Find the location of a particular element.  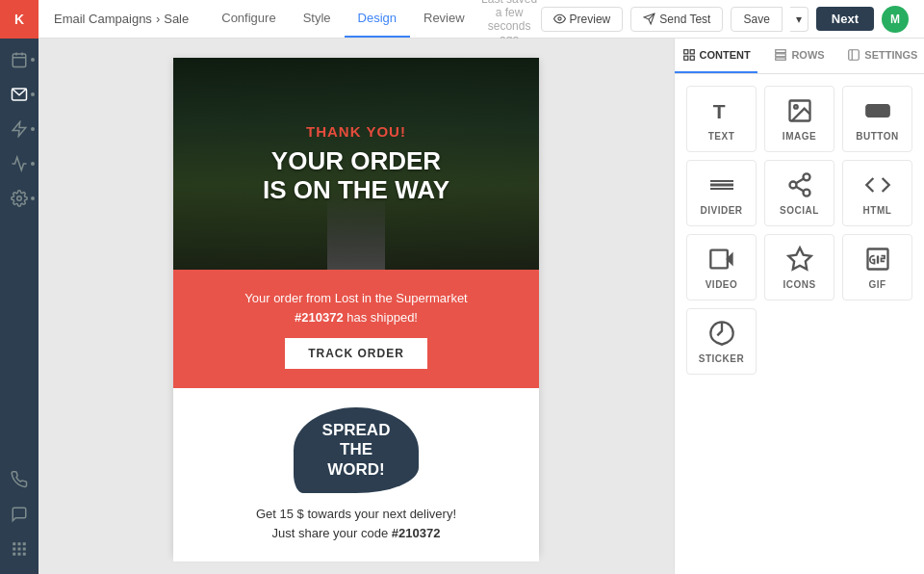

settings-icon-tab is located at coordinates (854, 55).